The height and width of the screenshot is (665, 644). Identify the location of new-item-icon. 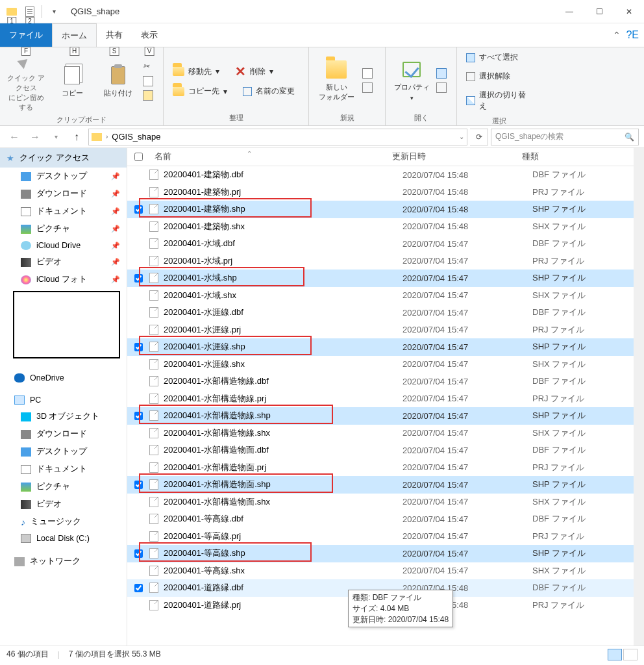
(367, 73).